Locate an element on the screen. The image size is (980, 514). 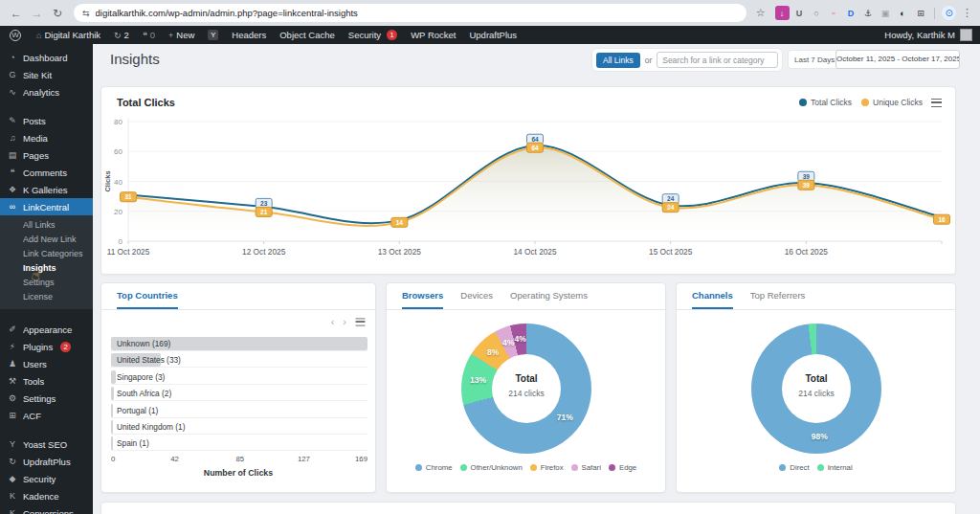
extension-d: D is located at coordinates (852, 13).